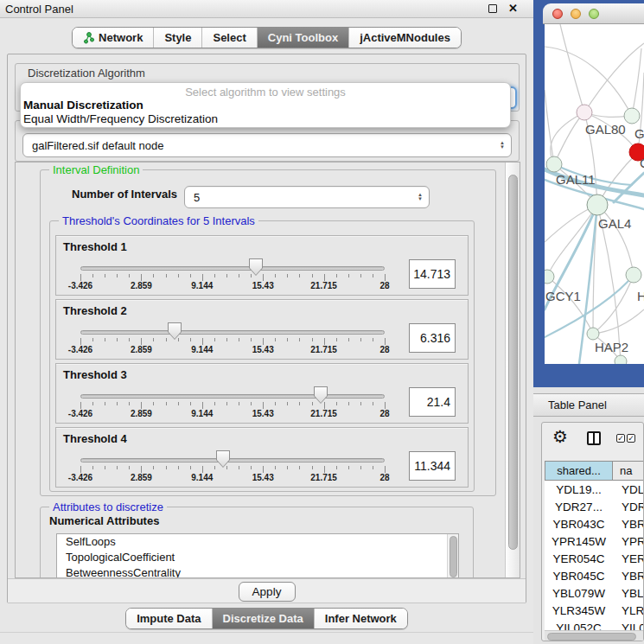 This screenshot has height=644, width=644. Describe the element at coordinates (432, 466) in the screenshot. I see `threshold-value-field: 11.344` at that location.